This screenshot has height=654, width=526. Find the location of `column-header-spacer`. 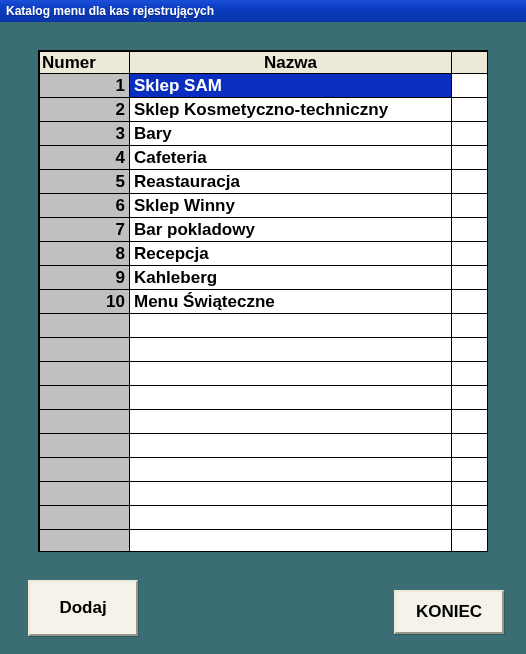

column-header-spacer is located at coordinates (470, 63).